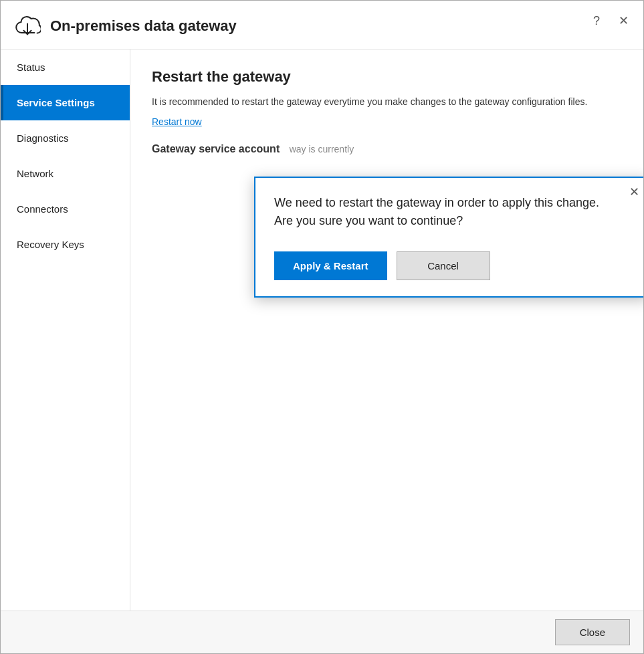 The image size is (644, 654). Describe the element at coordinates (143, 26) in the screenshot. I see `window-title: On-premises data gateway` at that location.